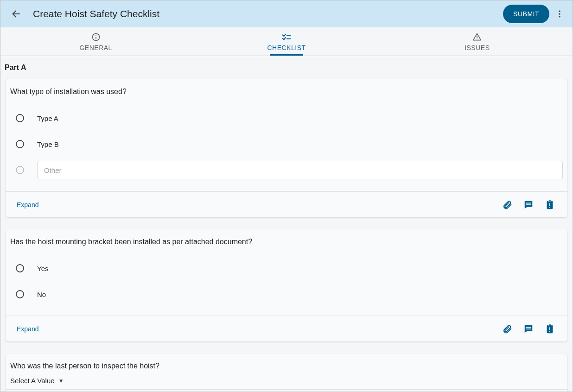 The height and width of the screenshot is (392, 573). I want to click on option-other, so click(286, 170).